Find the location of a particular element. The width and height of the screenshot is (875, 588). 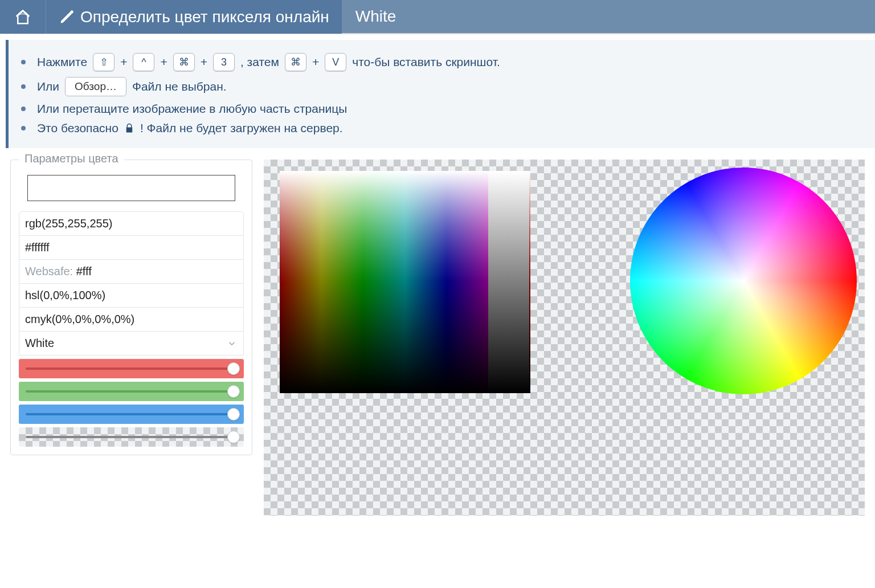

color-wheel is located at coordinates (743, 281).